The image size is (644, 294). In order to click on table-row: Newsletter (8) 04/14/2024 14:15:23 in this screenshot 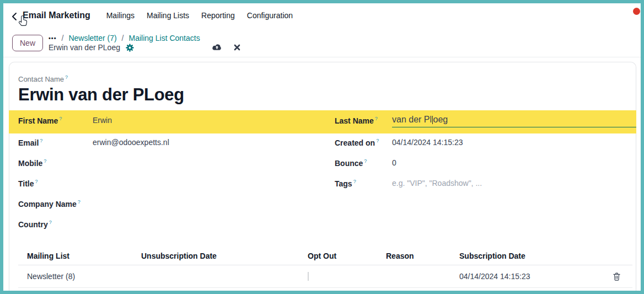, I will do `click(325, 277)`.